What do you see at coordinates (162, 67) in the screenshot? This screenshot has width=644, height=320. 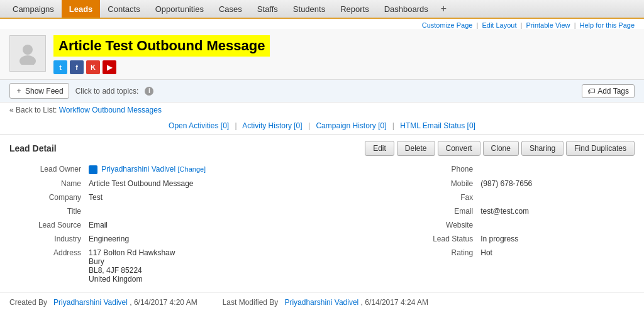 I see `social-icons: t f K ▶` at bounding box center [162, 67].